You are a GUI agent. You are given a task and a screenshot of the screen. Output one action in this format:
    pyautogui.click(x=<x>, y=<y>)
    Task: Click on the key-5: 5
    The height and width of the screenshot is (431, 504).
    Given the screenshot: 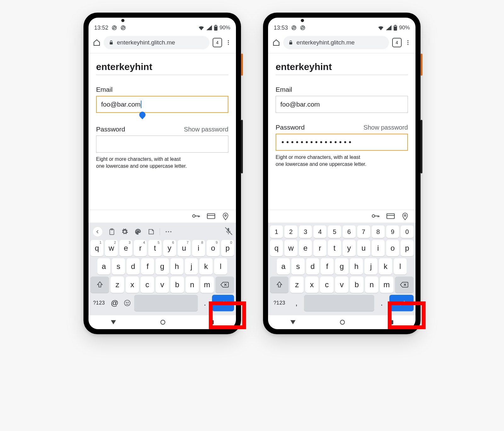 What is the action you would take?
    pyautogui.click(x=335, y=232)
    